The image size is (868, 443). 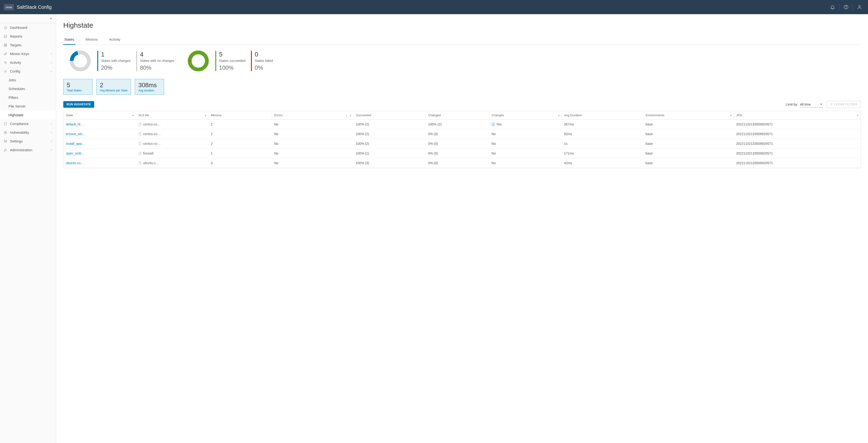 What do you see at coordinates (797, 163) in the screenshot?
I see `cell-jid: 20221102133509929571` at bounding box center [797, 163].